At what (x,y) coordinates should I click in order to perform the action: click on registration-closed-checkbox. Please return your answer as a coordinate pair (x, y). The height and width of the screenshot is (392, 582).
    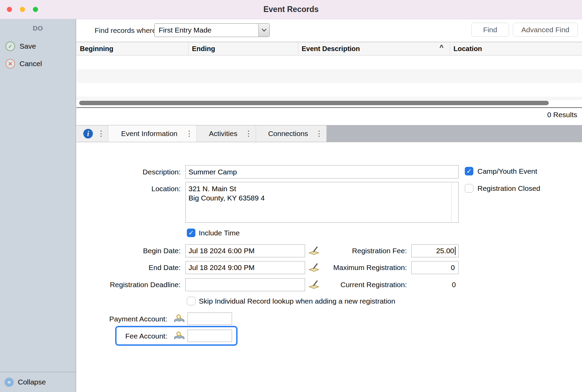
    Looking at the image, I should click on (469, 188).